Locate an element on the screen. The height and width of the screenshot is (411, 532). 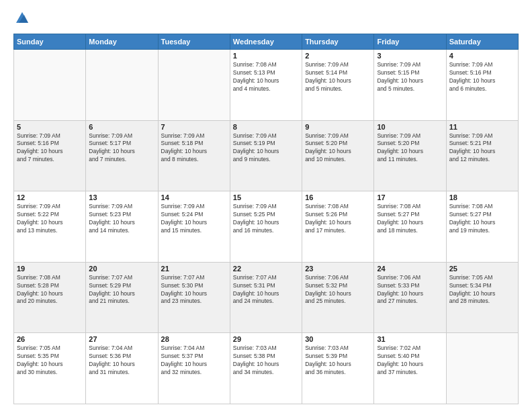
day-number: 25 is located at coordinates (482, 269).